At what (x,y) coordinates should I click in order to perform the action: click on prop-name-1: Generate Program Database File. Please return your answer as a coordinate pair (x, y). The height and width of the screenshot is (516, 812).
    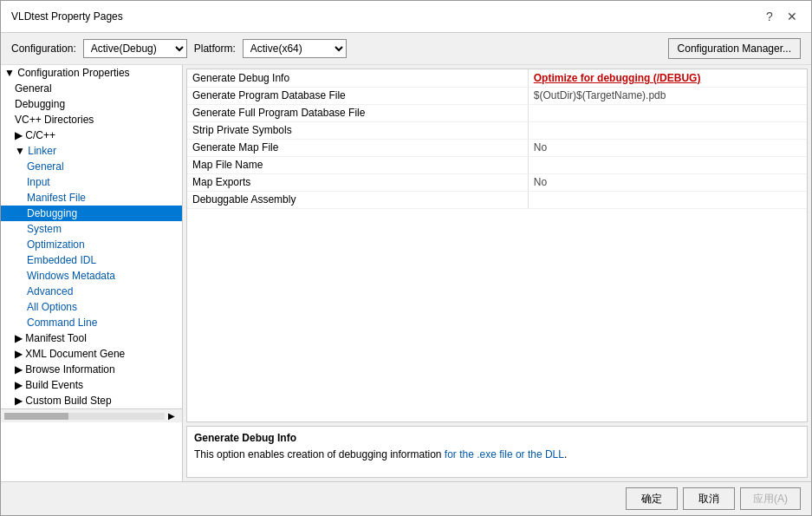
    Looking at the image, I should click on (357, 95).